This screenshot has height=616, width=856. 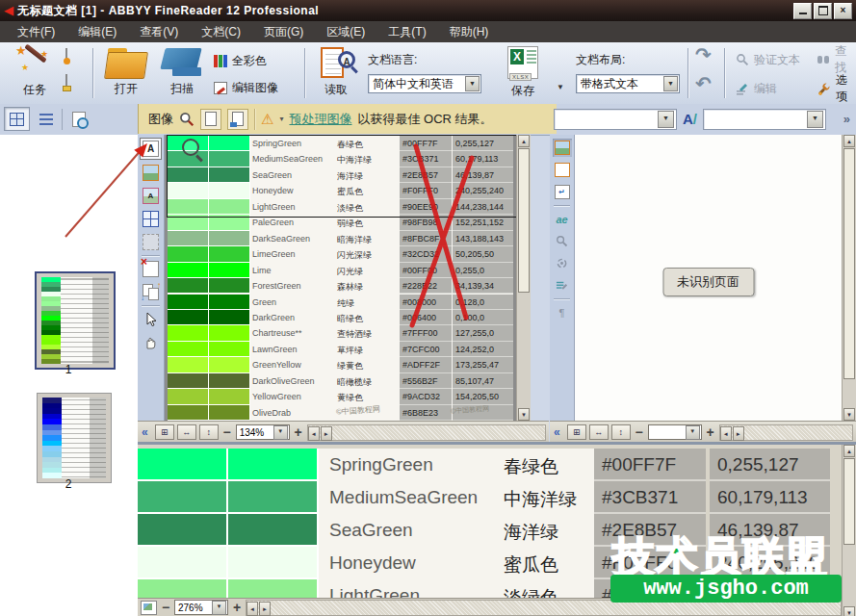 What do you see at coordinates (406, 32) in the screenshot?
I see `menu-item: 工具(T)` at bounding box center [406, 32].